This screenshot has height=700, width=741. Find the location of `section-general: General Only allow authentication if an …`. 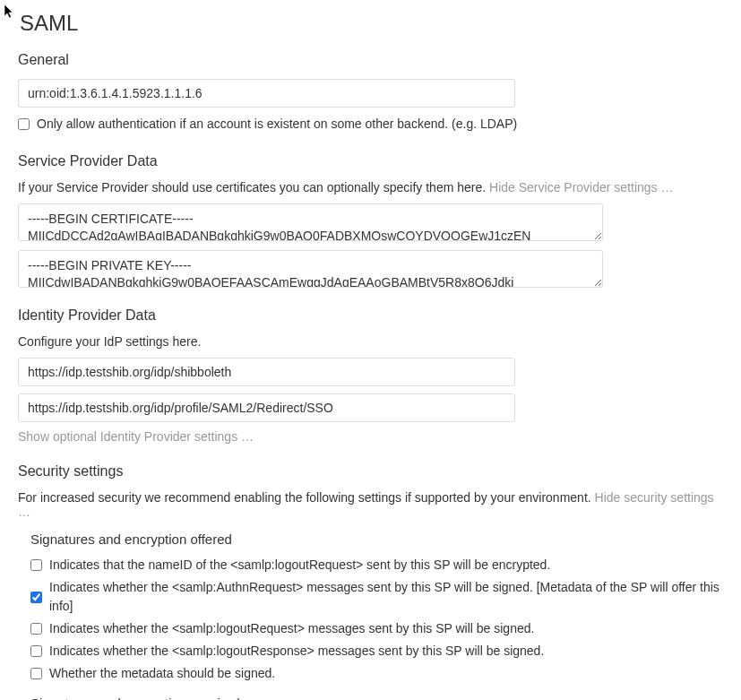

section-general: General Only allow authentication if an … is located at coordinates (371, 93).